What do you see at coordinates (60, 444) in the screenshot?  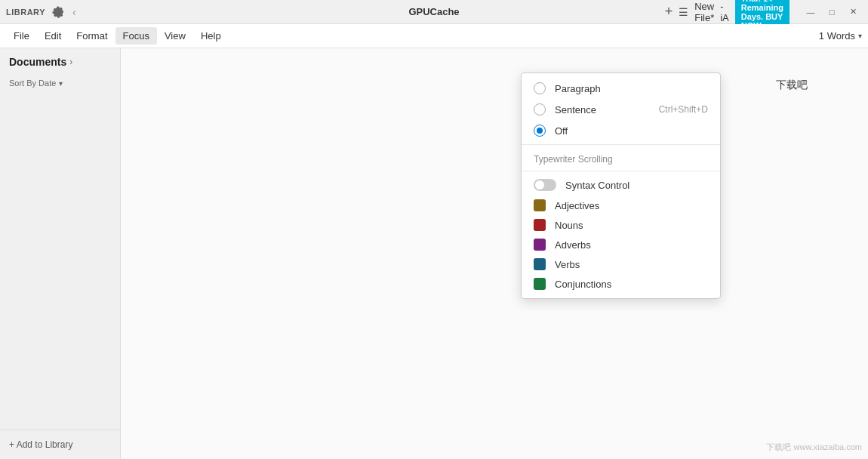 I see `sidebar-footer: + Add to Library` at bounding box center [60, 444].